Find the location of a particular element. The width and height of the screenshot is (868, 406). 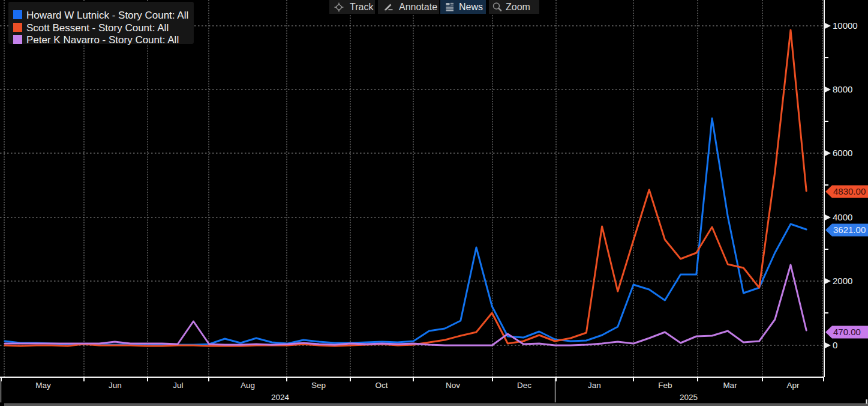

svg-text: Aug is located at coordinates (248, 386).